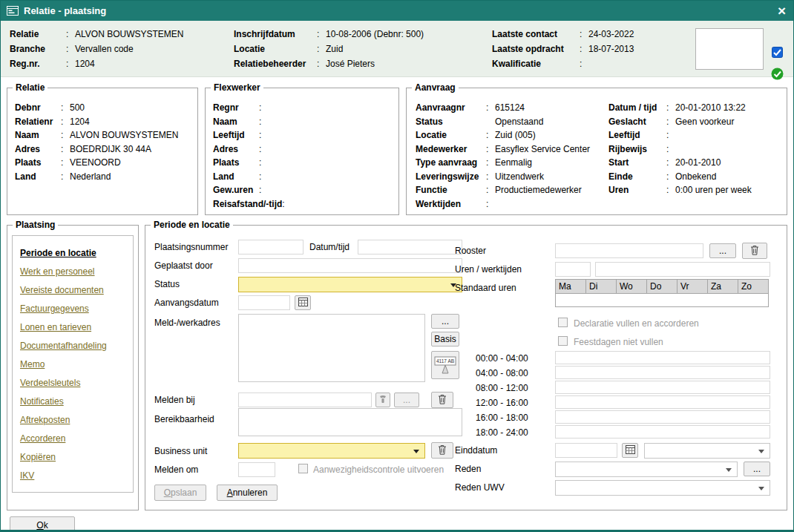  I want to click on nav-factuurgegevens: Factuurgegevens, so click(76, 309).